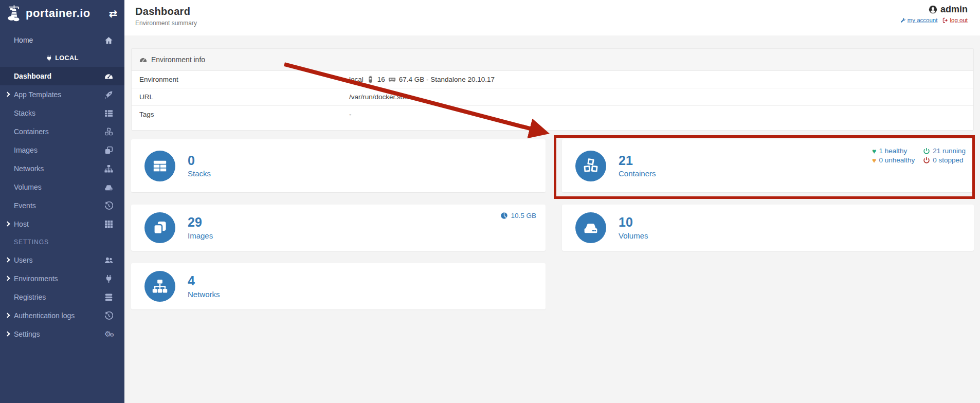 The width and height of the screenshot is (980, 403). Describe the element at coordinates (160, 166) in the screenshot. I see `table-icon` at that location.